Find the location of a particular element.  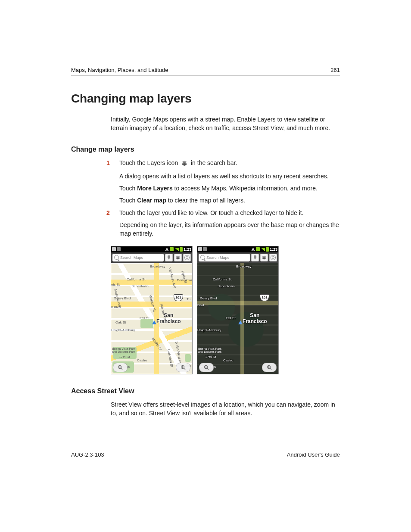

text: to clear the map of all layers. is located at coordinates (206, 200).